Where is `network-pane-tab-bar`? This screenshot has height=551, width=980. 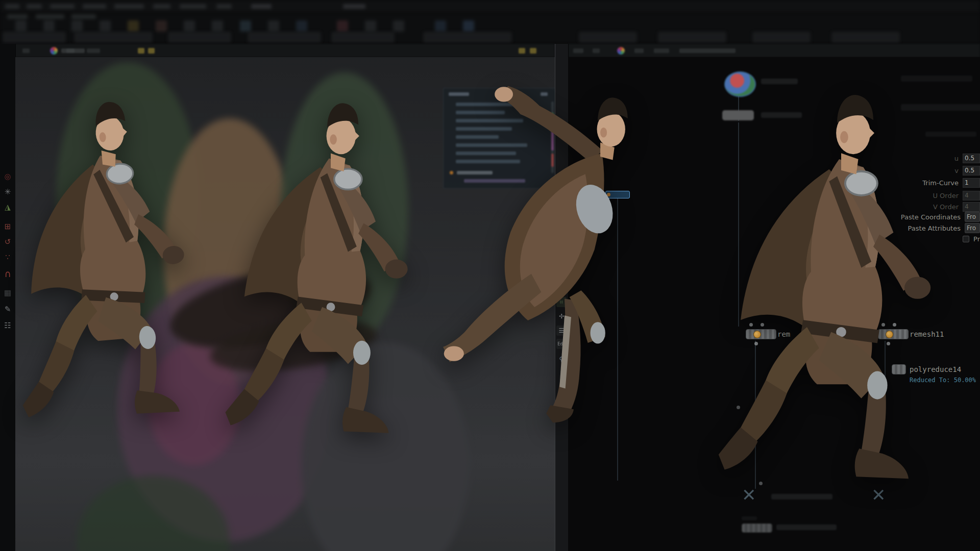 network-pane-tab-bar is located at coordinates (774, 51).